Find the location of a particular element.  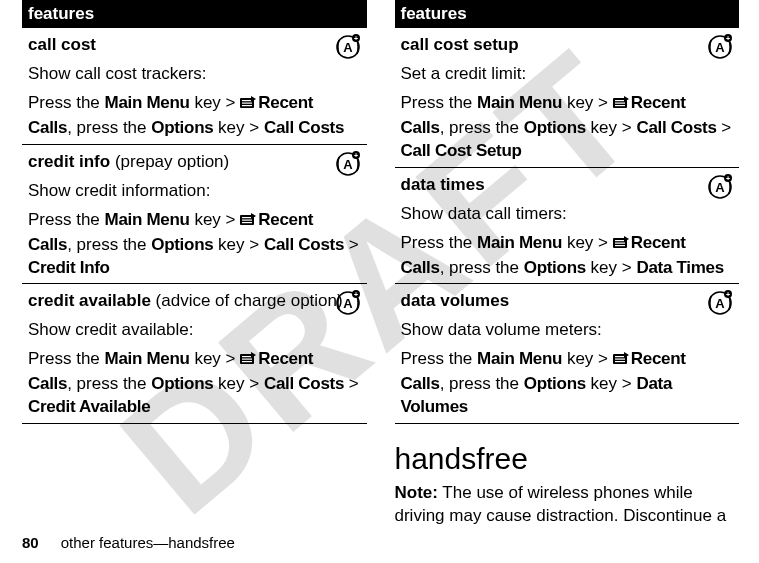

k: Data Times is located at coordinates (680, 268).